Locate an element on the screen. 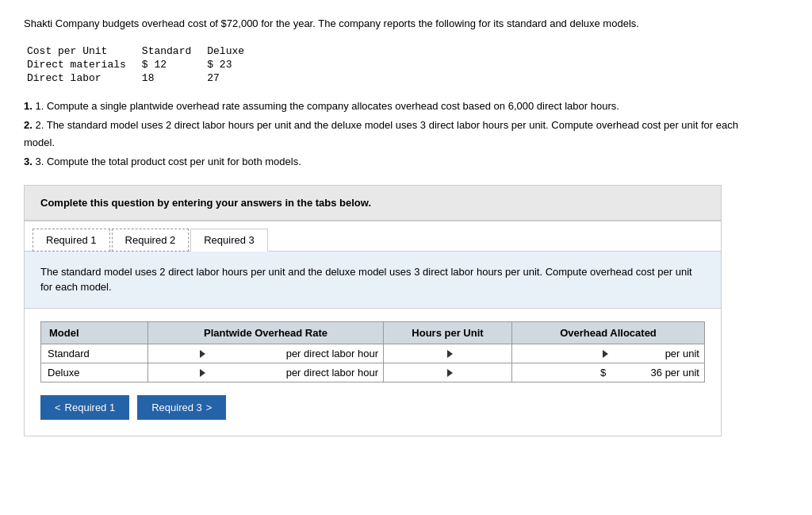 The width and height of the screenshot is (812, 515). col-header-overhead: Overhead Allocated is located at coordinates (609, 332).